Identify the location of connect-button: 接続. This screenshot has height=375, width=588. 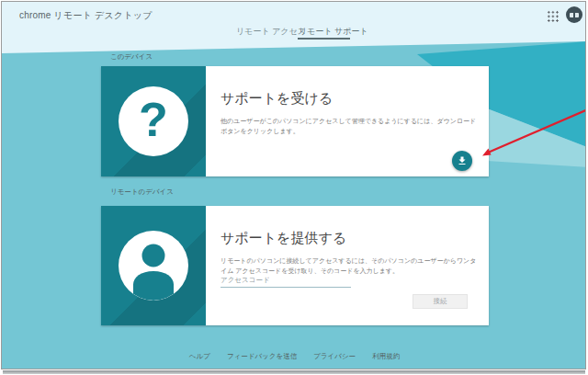
(440, 301).